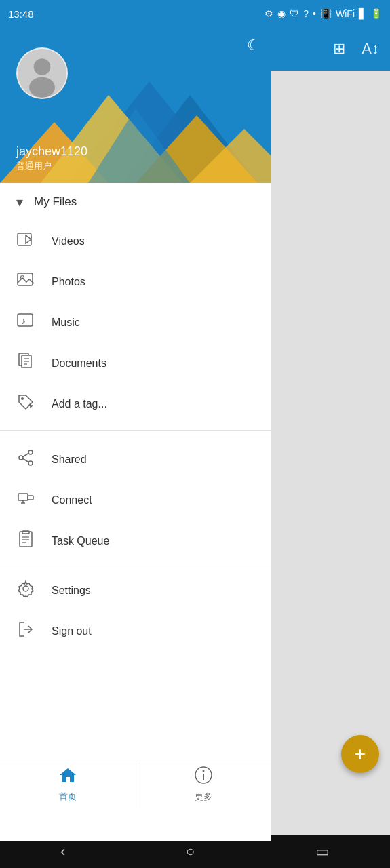  What do you see at coordinates (26, 323) in the screenshot?
I see `music-icon: ♪` at bounding box center [26, 323].